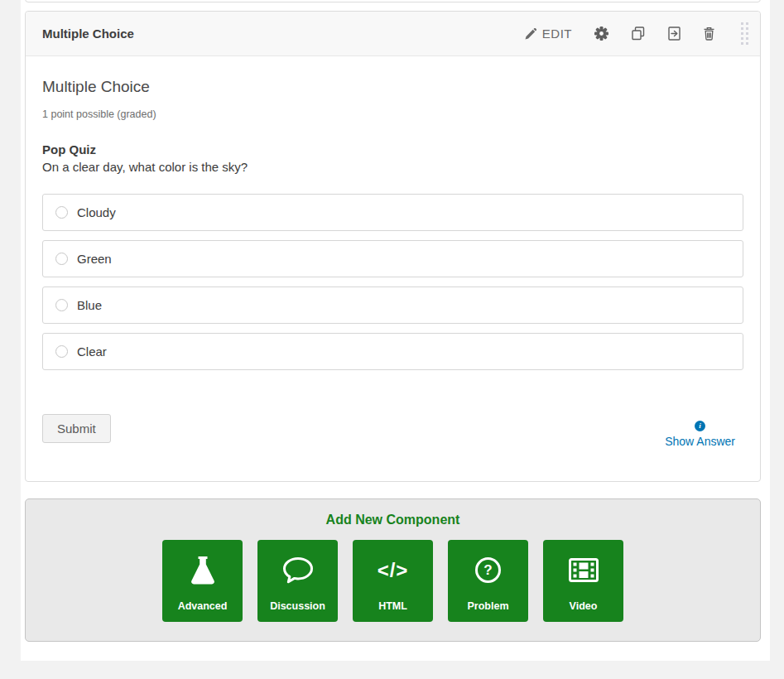 The height and width of the screenshot is (679, 784). What do you see at coordinates (584, 570) in the screenshot?
I see `film-icon` at bounding box center [584, 570].